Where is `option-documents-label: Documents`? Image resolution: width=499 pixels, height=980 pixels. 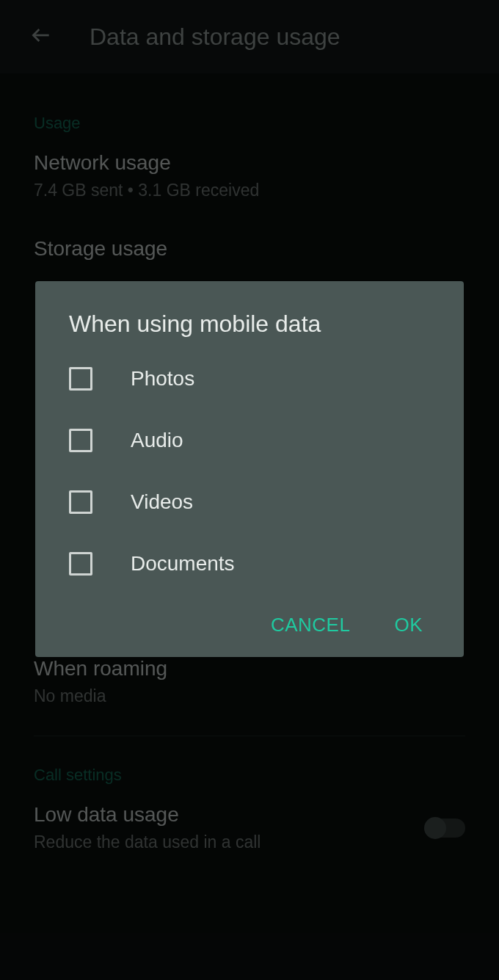
option-documents-label: Documents is located at coordinates (183, 564).